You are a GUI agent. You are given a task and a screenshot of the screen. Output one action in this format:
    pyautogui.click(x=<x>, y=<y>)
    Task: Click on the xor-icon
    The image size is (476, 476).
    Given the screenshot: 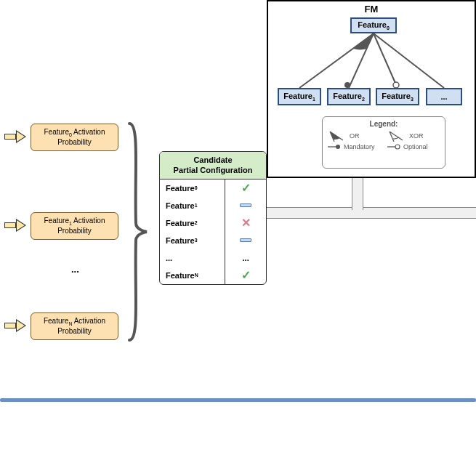 What is the action you would take?
    pyautogui.click(x=397, y=136)
    